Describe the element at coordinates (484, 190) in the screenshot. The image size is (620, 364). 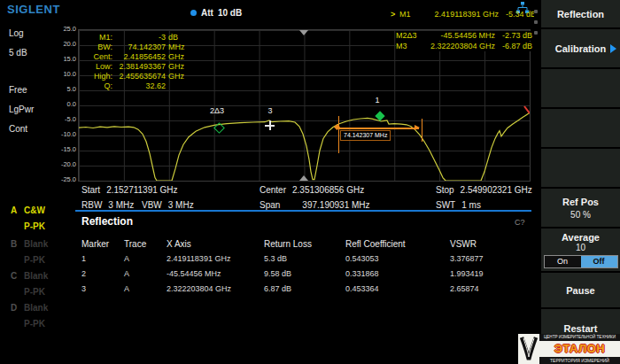
I see `stop-freq: Stop 2.549902321 GHz` at that location.